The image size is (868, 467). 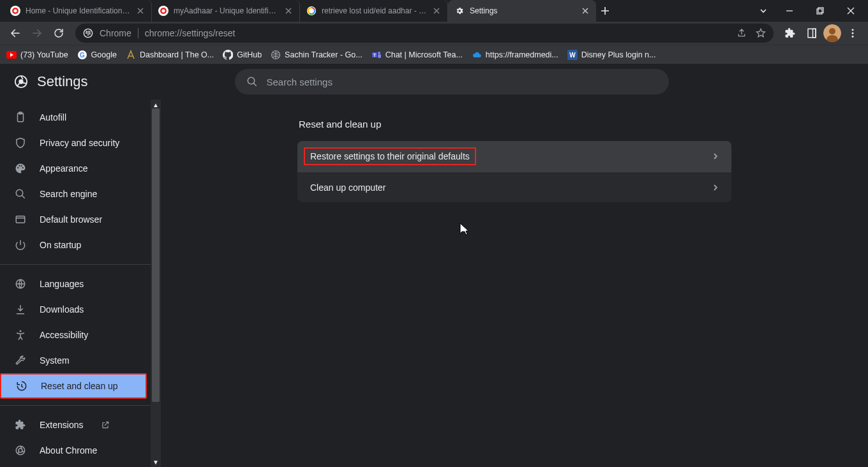 I want to click on sidebar-item-label: Search engine, so click(x=68, y=194).